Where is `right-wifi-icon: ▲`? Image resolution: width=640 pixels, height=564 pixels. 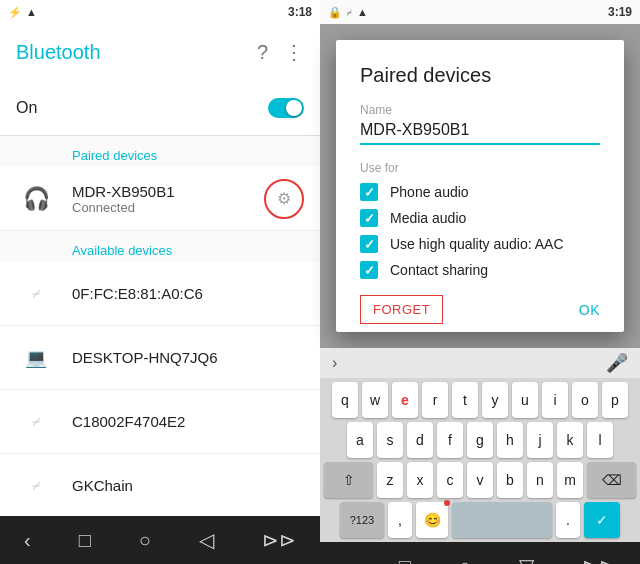
right-wifi-icon: ▲ is located at coordinates (362, 12).